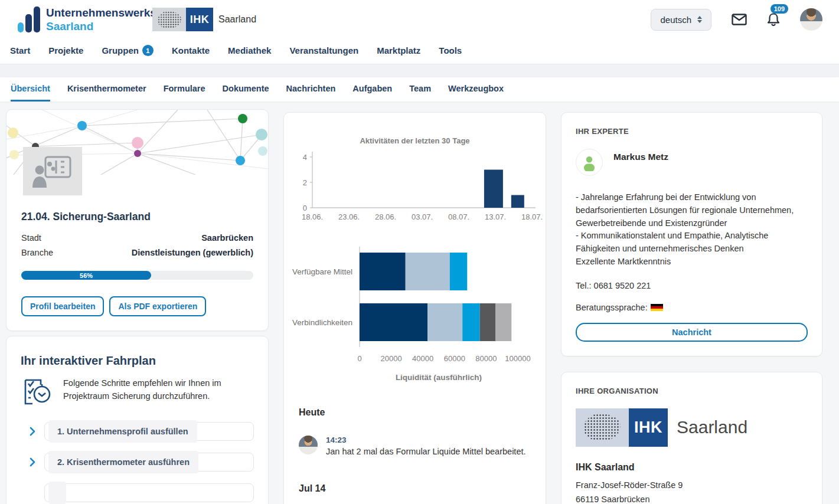 The height and width of the screenshot is (504, 839). What do you see at coordinates (414, 129) in the screenshot?
I see `activity-chart-title: Aktivitäten der letzten 30 Tage` at bounding box center [414, 129].